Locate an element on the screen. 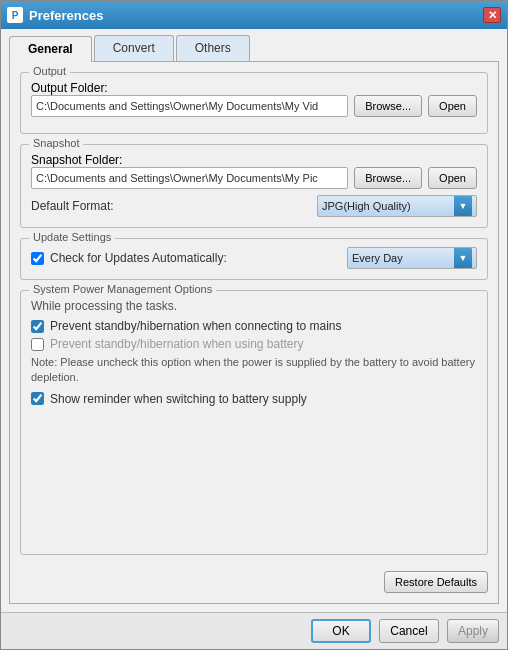  power-title: While processing the tasks. is located at coordinates (254, 306).